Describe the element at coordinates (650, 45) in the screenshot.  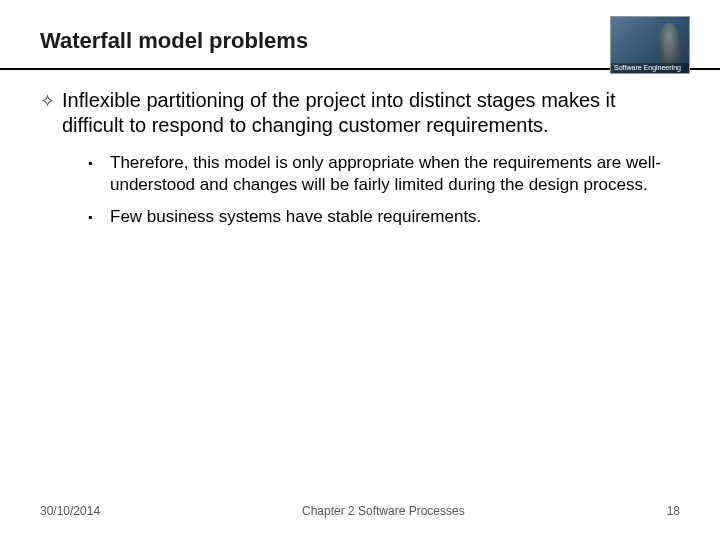
I see `book-cover-image: Software Engineering` at that location.